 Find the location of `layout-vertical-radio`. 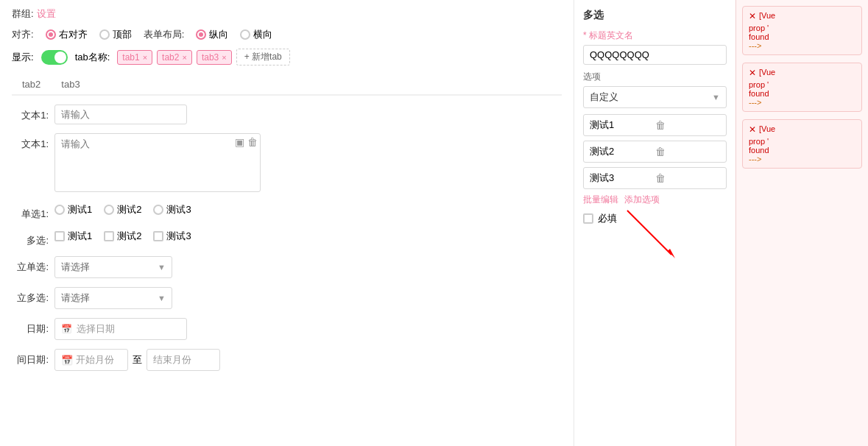

layout-vertical-radio is located at coordinates (201, 35).